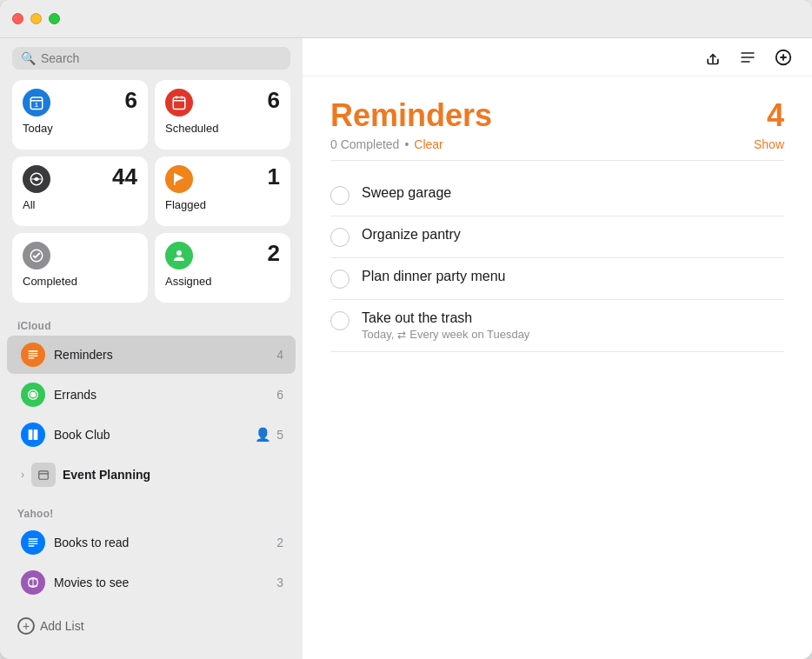  I want to click on smart-card-all: 44 All, so click(80, 191).